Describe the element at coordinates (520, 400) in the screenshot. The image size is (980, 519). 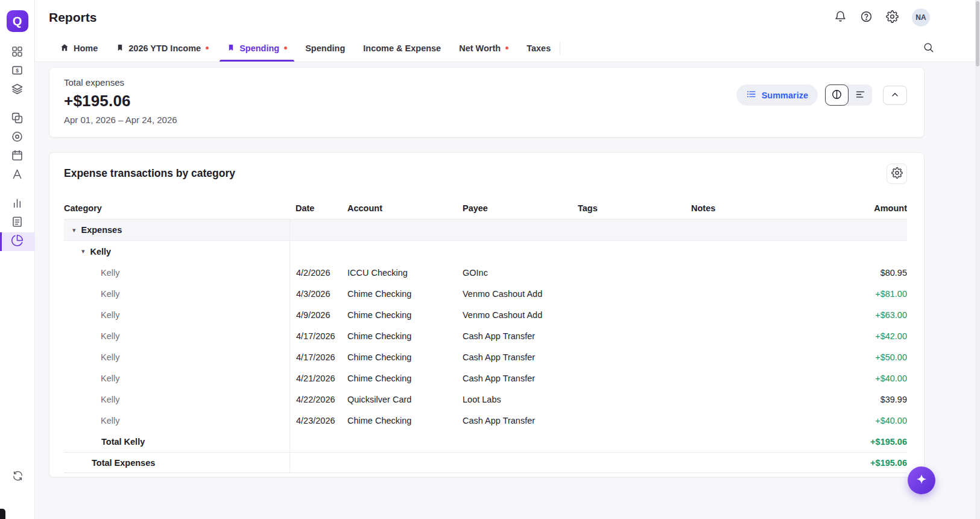
I see `cell-payee: Loot Labs` at that location.